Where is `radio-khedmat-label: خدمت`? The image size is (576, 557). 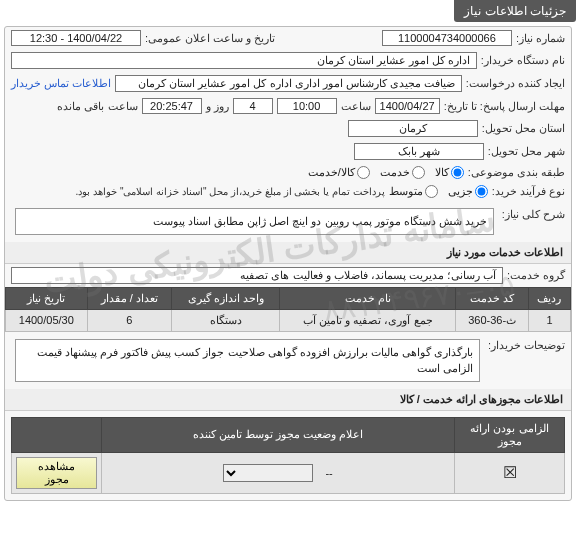
radio-khedmat-label: خدمت is located at coordinates (395, 172).